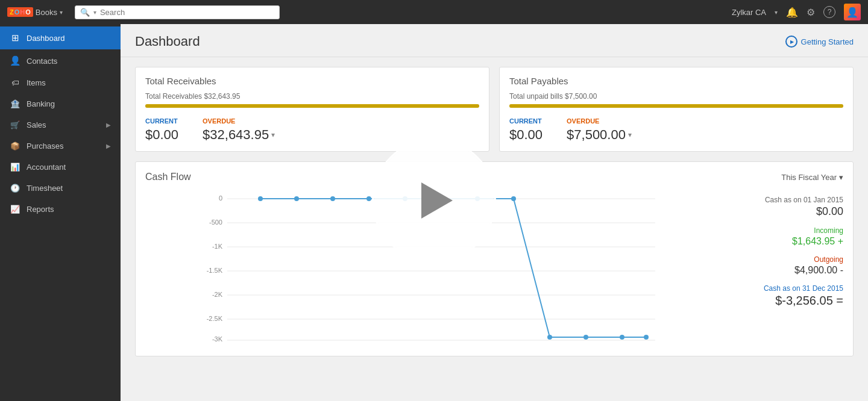 This screenshot has width=868, height=401. I want to click on receivables-title: Total Receivables, so click(312, 81).